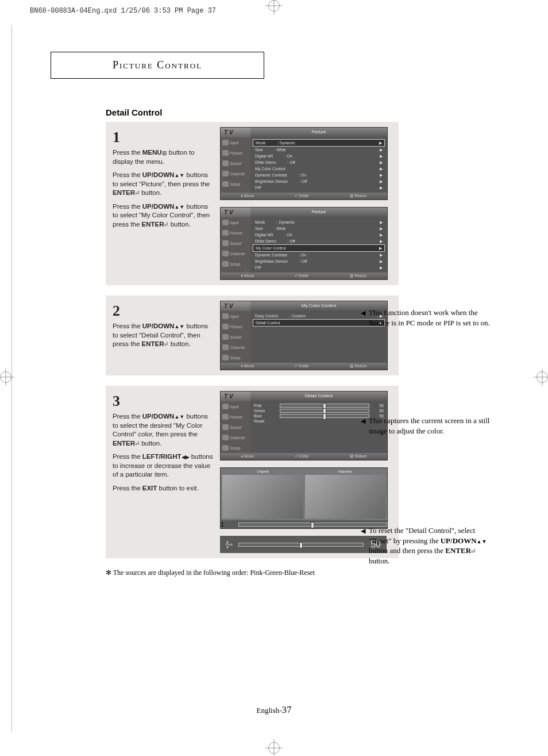 The width and height of the screenshot is (548, 756). I want to click on osd-row: Size : Wide ▶, so click(319, 229).